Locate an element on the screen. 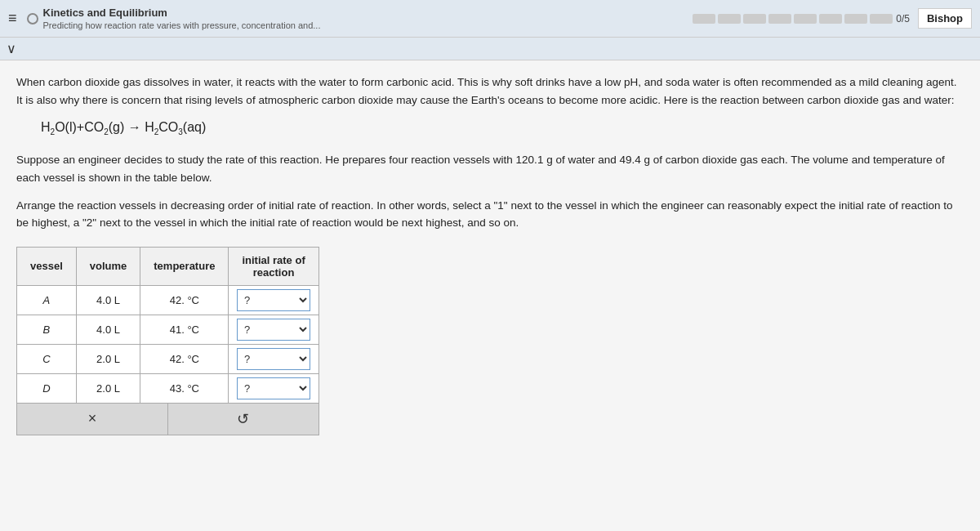 Image resolution: width=980 pixels, height=531 pixels. vessel-a-temp: 42. °C is located at coordinates (185, 300).